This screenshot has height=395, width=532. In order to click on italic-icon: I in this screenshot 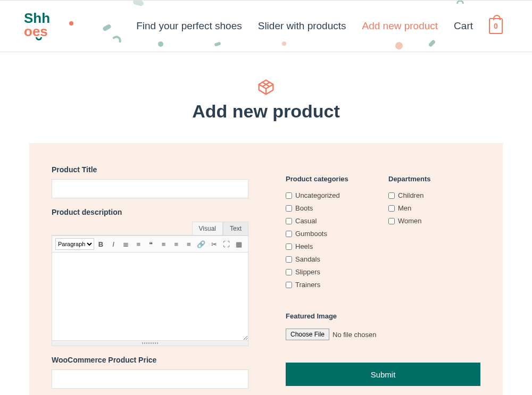, I will do `click(113, 244)`.